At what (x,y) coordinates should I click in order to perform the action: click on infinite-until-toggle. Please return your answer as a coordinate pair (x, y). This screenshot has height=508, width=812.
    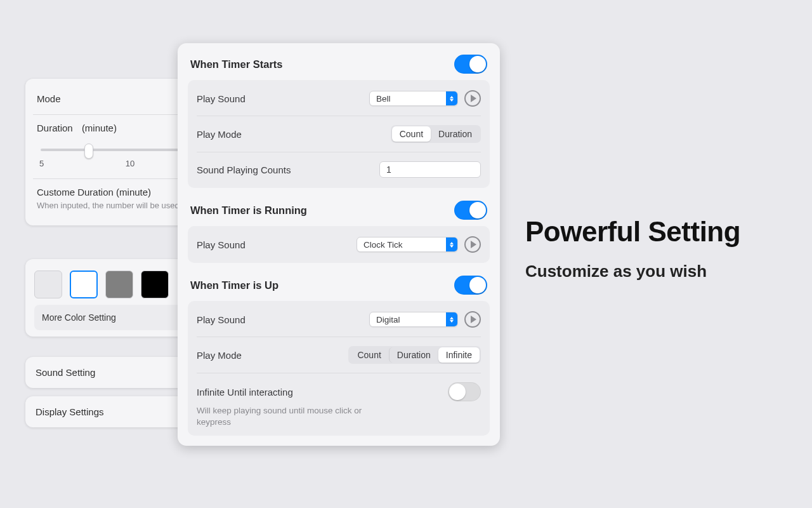
    Looking at the image, I should click on (464, 392).